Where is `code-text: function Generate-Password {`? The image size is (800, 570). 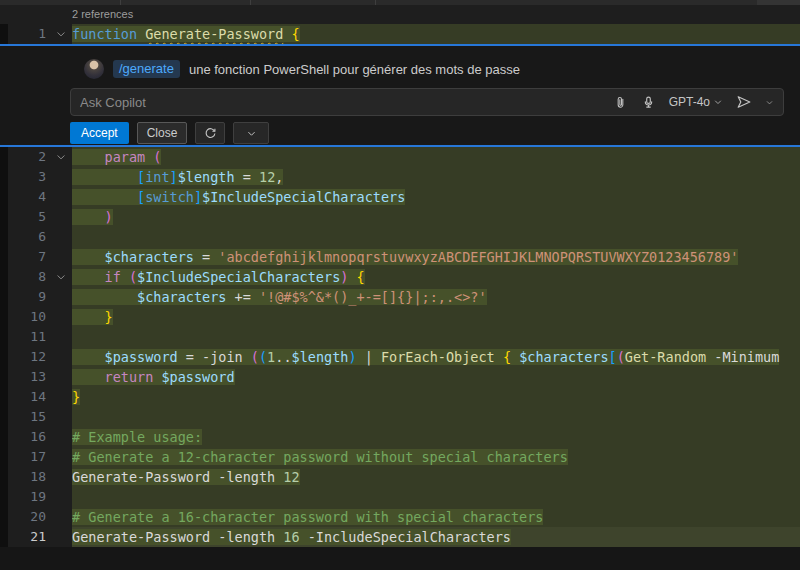 code-text: function Generate-Password { is located at coordinates (436, 34).